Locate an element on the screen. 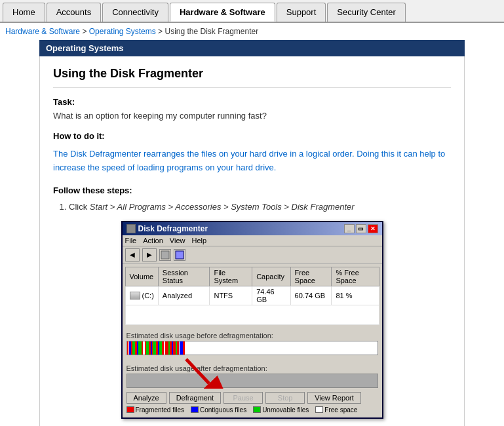  before-label: Estimated disk usage before defragmentat… is located at coordinates (252, 336).